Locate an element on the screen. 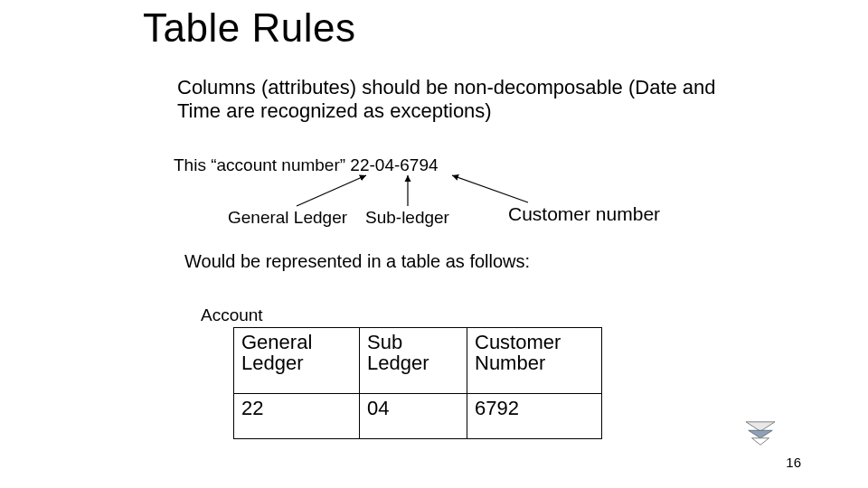 The height and width of the screenshot is (488, 868). account-table: GeneralLedger SubLedger CustomerNumber 2… is located at coordinates (418, 383).